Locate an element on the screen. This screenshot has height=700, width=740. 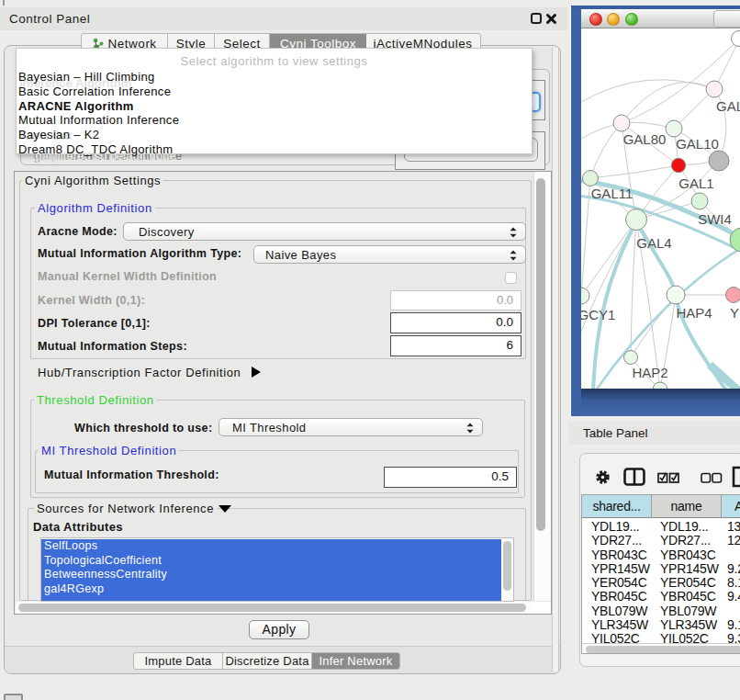
svg-text: GAL7 is located at coordinates (728, 107).